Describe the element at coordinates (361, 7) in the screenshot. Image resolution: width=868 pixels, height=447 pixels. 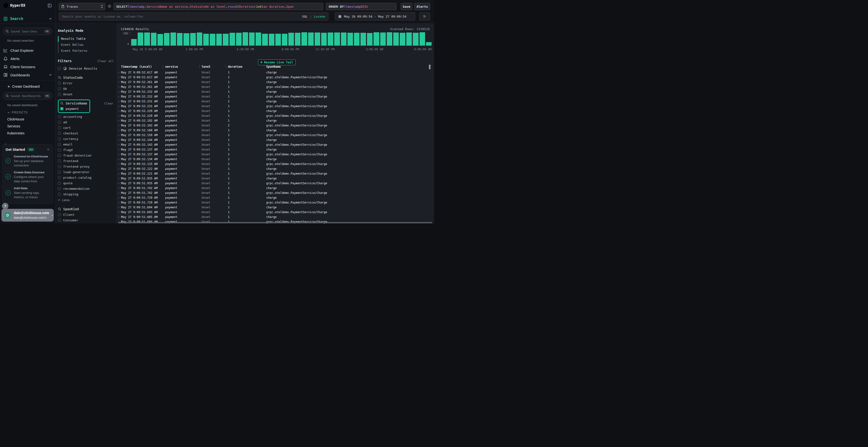
I see `order-by-input: ORDER BY Timestamp DESC` at that location.